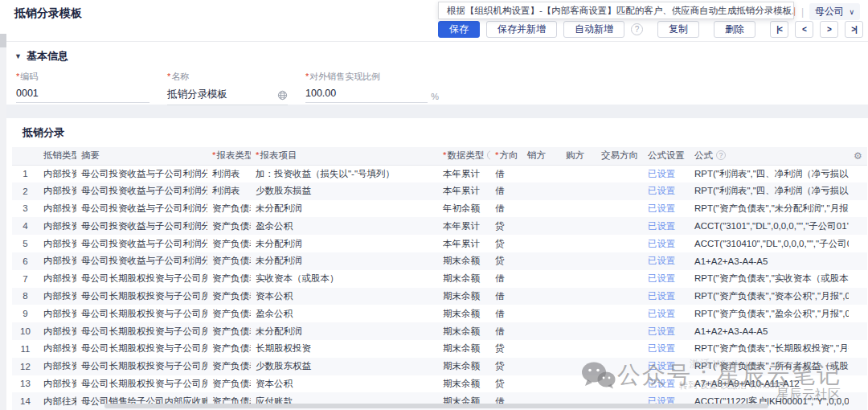  Describe the element at coordinates (506, 156) in the screenshot. I see `column-header: *方向` at that location.